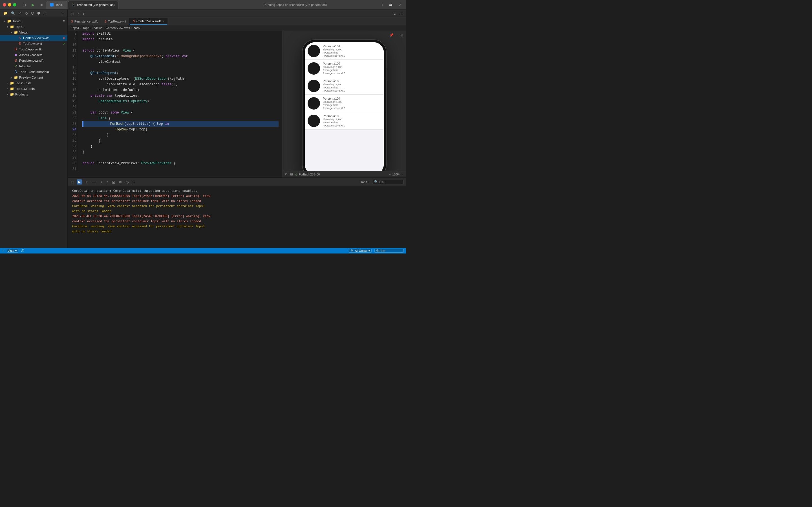 This screenshot has width=812, height=507. What do you see at coordinates (120, 182) in the screenshot?
I see `bottom-view-btn-3: ⊕` at bounding box center [120, 182].